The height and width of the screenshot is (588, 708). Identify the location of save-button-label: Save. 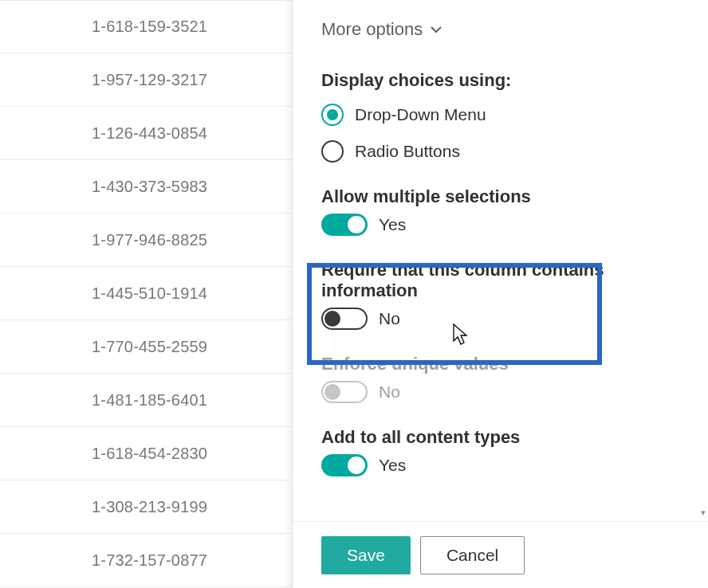
(366, 555).